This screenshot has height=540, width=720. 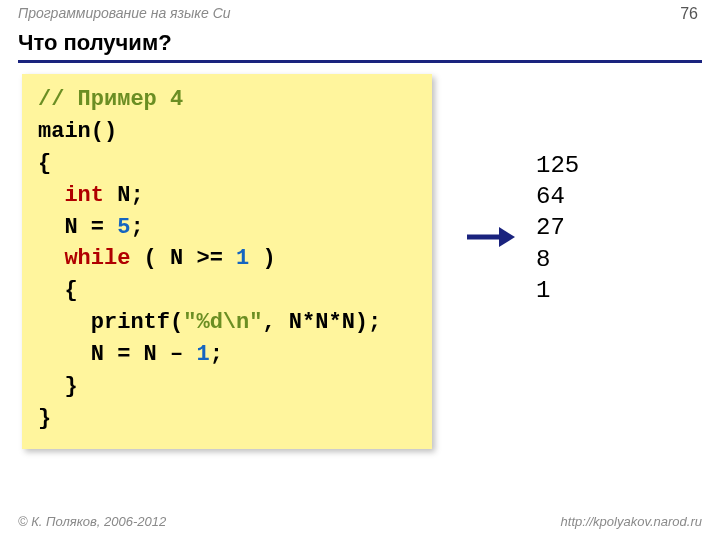 I want to click on output-line: 8, so click(x=558, y=260).